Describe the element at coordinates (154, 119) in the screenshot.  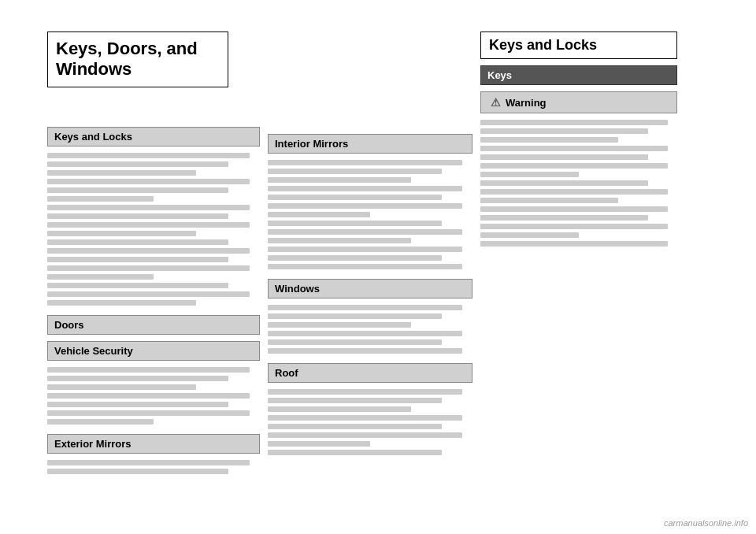
I see `spacer1` at that location.